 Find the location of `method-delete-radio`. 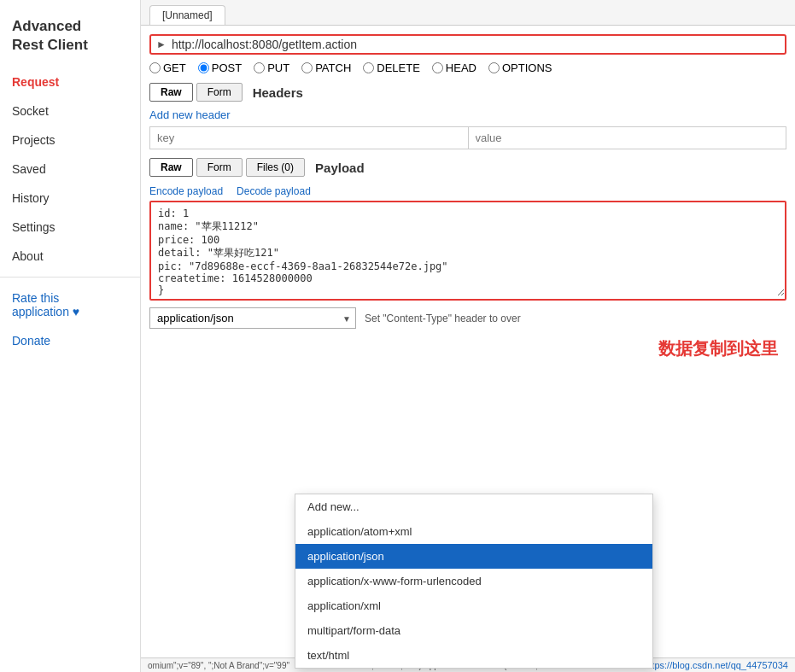

method-delete-radio is located at coordinates (369, 68).